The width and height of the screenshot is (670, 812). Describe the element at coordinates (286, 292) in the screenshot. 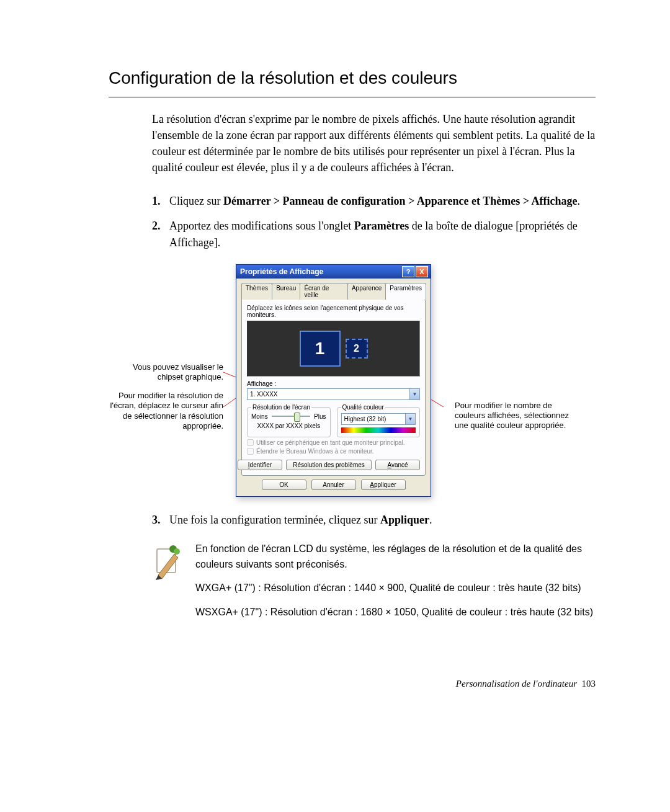

I see `tab-bureau: Bureau` at that location.